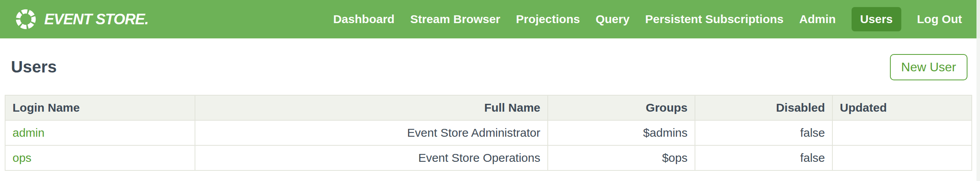  I want to click on column-header-login-name: Login Name, so click(100, 108).